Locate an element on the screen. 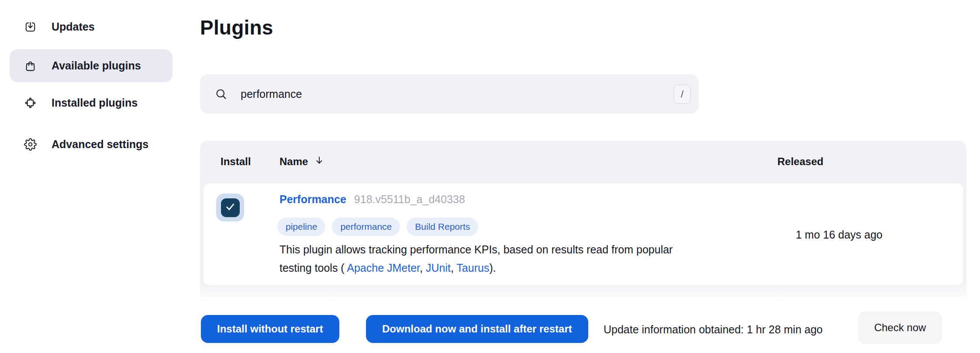  column-header-released: Released is located at coordinates (800, 162).